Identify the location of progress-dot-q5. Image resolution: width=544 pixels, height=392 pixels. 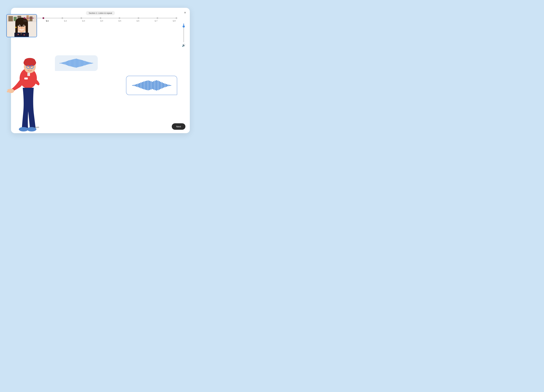
(119, 18).